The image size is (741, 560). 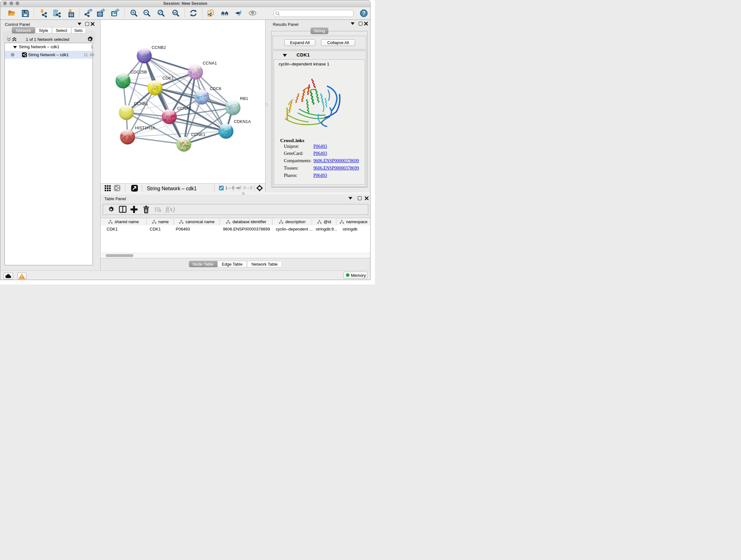 What do you see at coordinates (139, 72) in the screenshot?
I see `svg-text: CDC25B` at bounding box center [139, 72].